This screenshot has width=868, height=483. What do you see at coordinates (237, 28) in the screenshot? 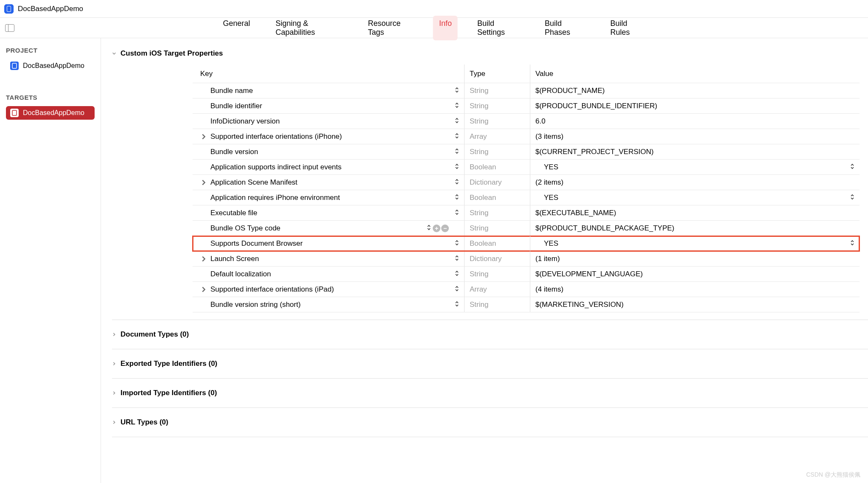
I see `tab-general: General` at bounding box center [237, 28].